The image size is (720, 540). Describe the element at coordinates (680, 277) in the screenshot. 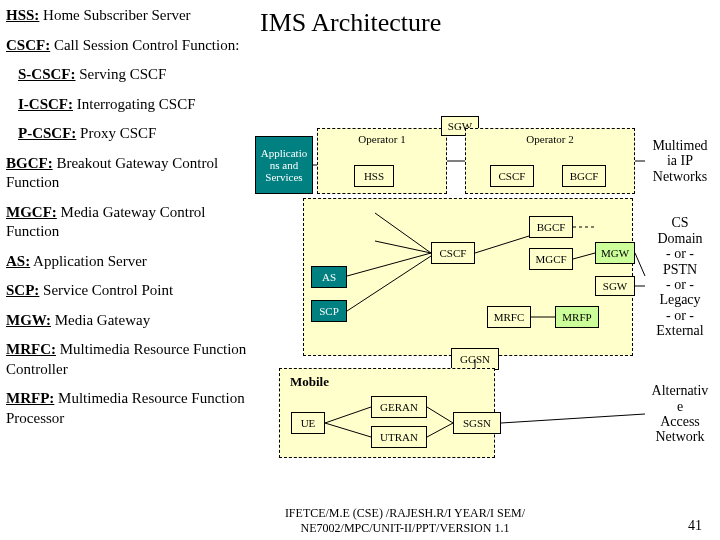

I see `label-cs-domain: CS Domain - or - PSTN - or - Legacy - or…` at that location.